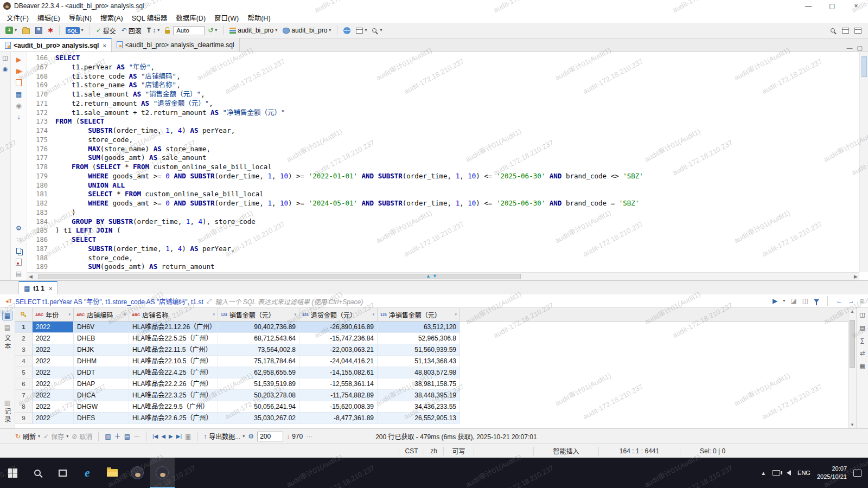 This screenshot has width=868, height=488. I want to click on clear-filter-button: ◪, so click(793, 301).